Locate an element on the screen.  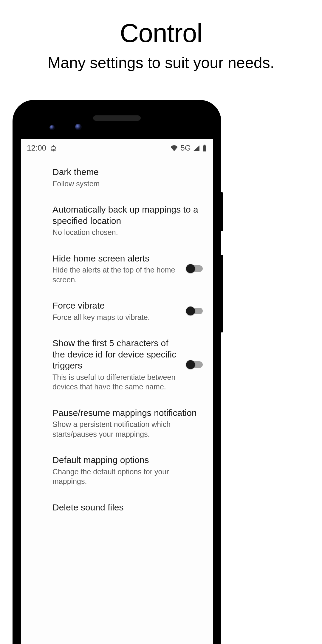
setting-title: Force vibrate is located at coordinates (116, 306).